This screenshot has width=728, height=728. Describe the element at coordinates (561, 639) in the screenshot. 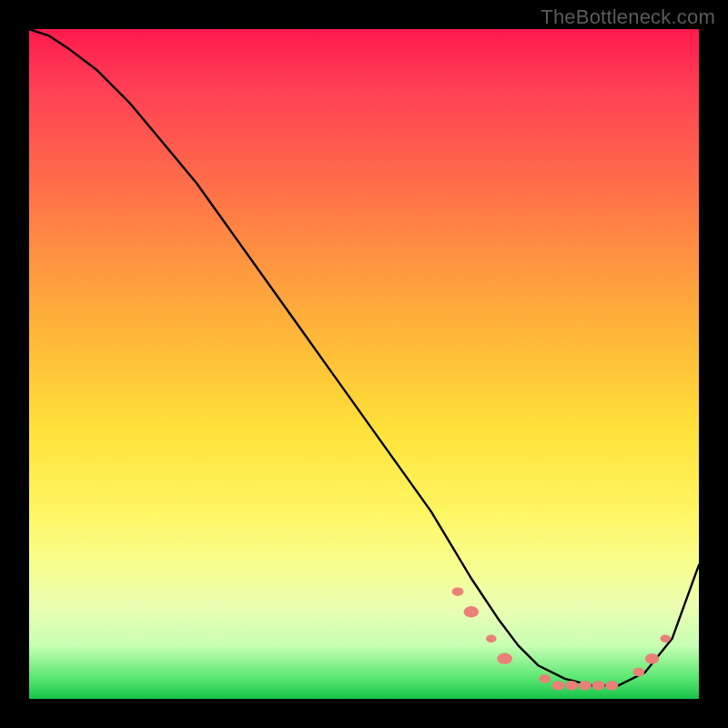

I see `highlight-dots-group` at that location.